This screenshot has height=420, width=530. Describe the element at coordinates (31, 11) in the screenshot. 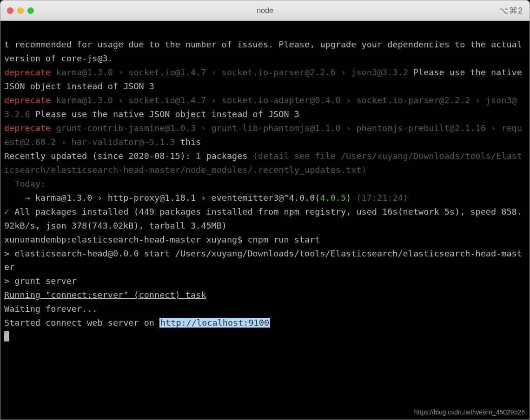

I see `maximize-button` at that location.